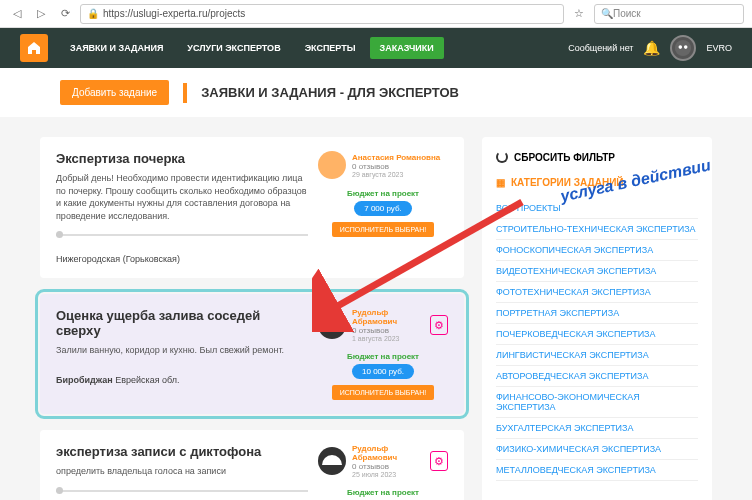 Image resolution: width=752 pixels, height=500 pixels. I want to click on card-date: 1 августа 2023, so click(388, 338).